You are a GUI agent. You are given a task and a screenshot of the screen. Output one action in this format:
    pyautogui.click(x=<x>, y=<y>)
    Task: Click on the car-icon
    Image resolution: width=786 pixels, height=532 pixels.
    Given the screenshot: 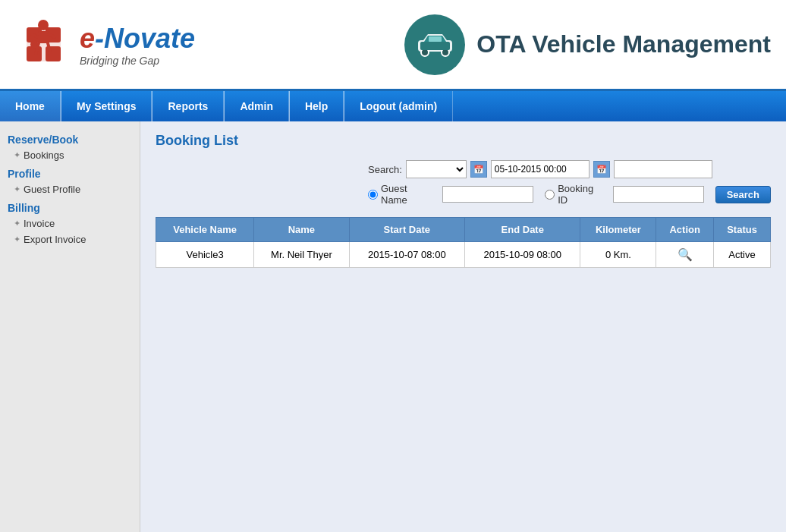 What is the action you would take?
    pyautogui.click(x=435, y=44)
    